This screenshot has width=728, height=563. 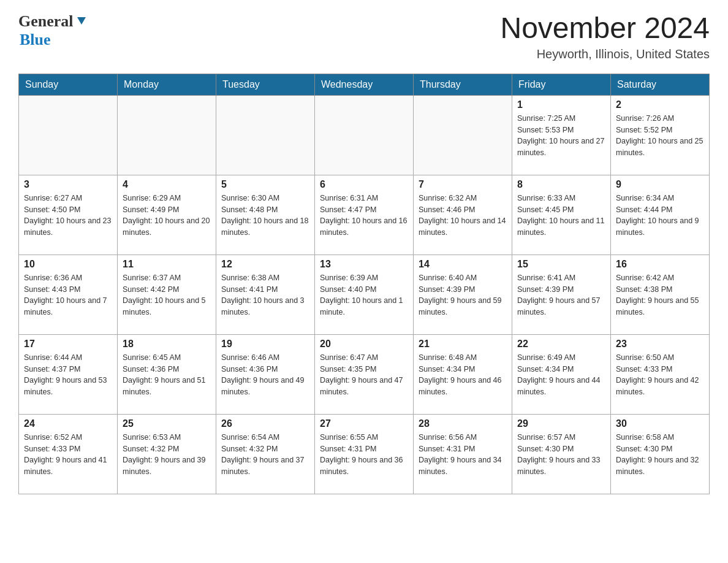 I want to click on weekday-header-tuesday: Tuesday, so click(x=266, y=85).